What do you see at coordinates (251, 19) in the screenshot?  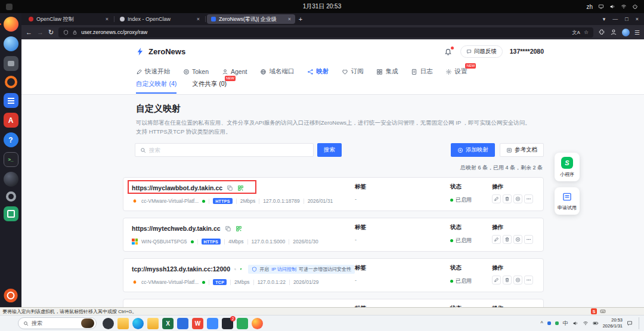 I see `browser-tab-zeronews: ZeroNews(零讯)| 企业级 ×` at bounding box center [251, 19].